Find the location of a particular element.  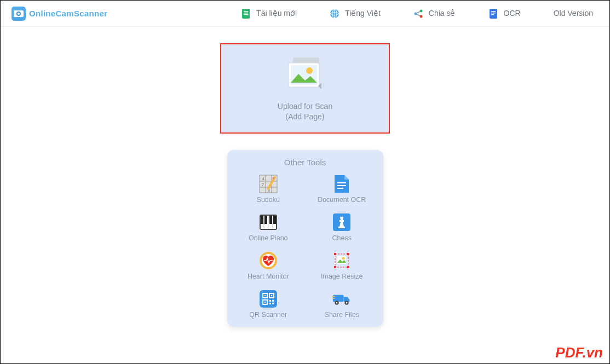

tool-label: Chess is located at coordinates (342, 238).